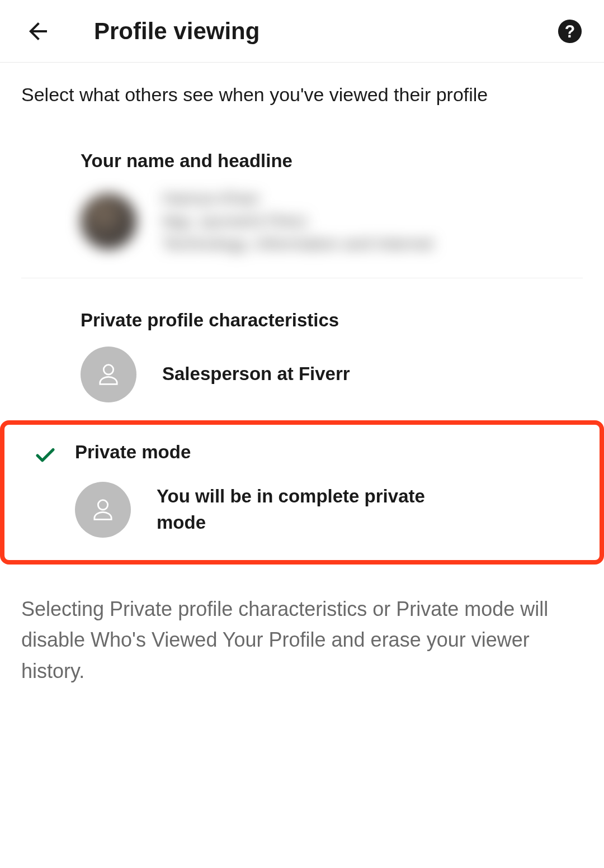 The height and width of the screenshot is (868, 604). I want to click on option-description: Hamza Khan Mgr, (acme01754c) Technology,…, so click(298, 221).